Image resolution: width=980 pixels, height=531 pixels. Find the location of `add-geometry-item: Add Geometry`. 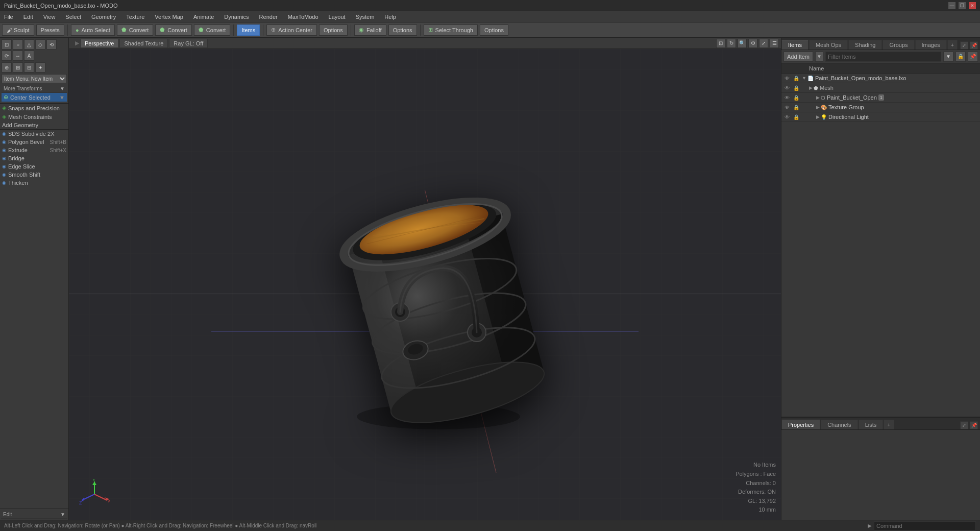

add-geometry-item: Add Geometry is located at coordinates (34, 125).